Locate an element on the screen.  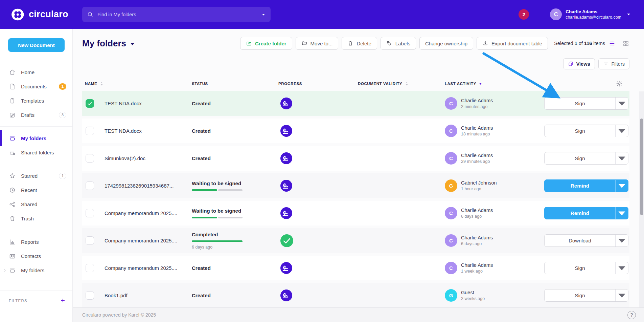
user-menu: C Charlie Adams charlie.adams@circularo.… is located at coordinates (591, 14).